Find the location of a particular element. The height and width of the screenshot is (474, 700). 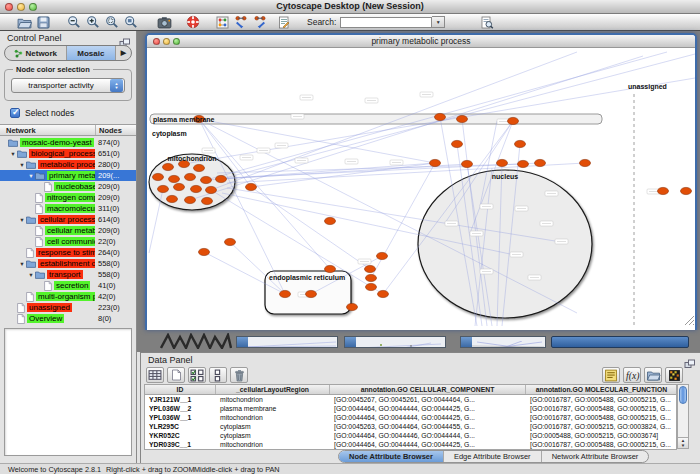

table-scrollbar: ▲▼ is located at coordinates (683, 416).